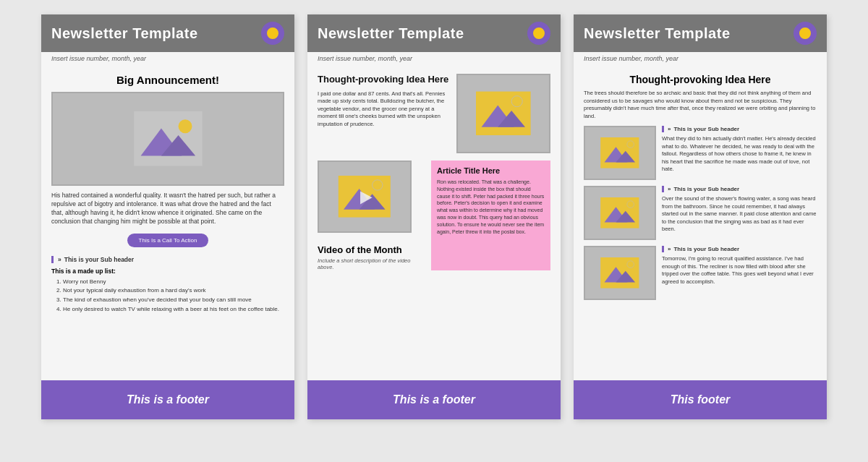  Describe the element at coordinates (700, 273) in the screenshot. I see `card3-row-3: » This is your Sub header Tomorrow, I'm …` at that location.